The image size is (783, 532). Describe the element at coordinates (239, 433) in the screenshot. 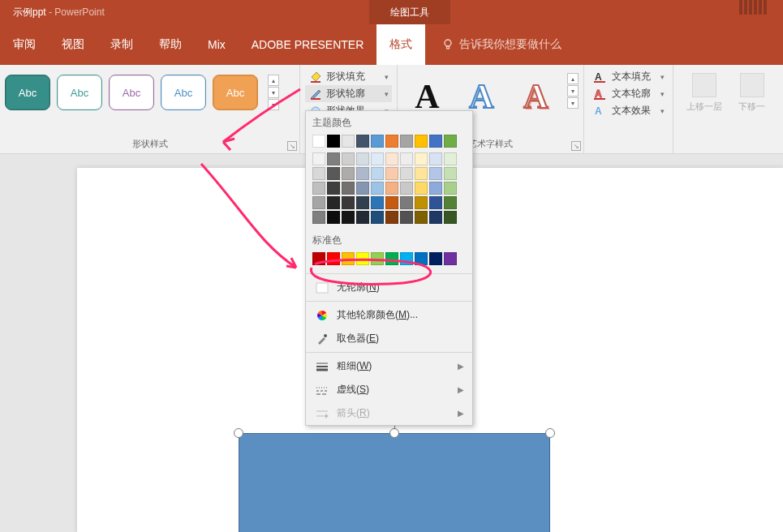

I see `resize-handle-nw` at that location.